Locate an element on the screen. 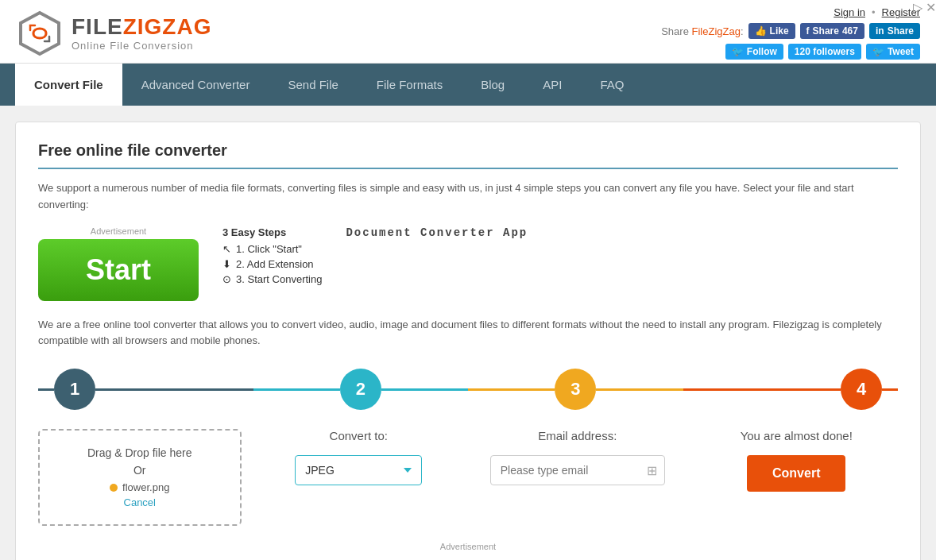  facebook-like-button: 👍 Like is located at coordinates (772, 31).